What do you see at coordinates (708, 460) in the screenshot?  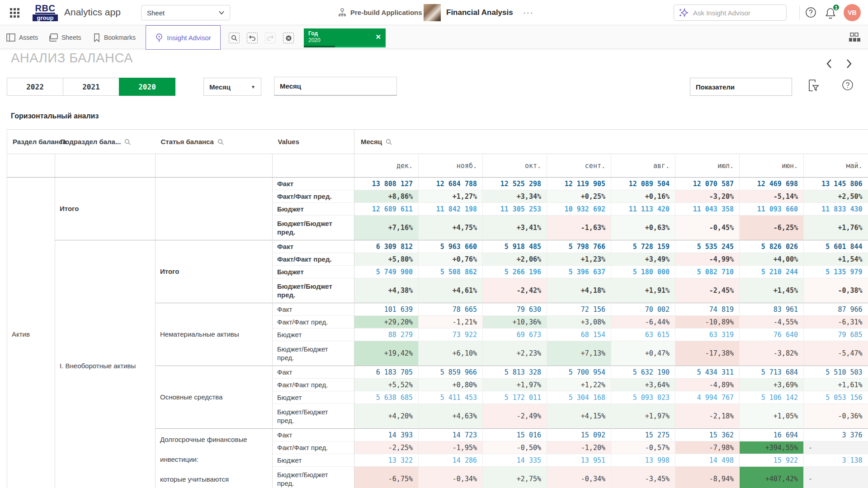 I see `budget-value: 14 498` at bounding box center [708, 460].